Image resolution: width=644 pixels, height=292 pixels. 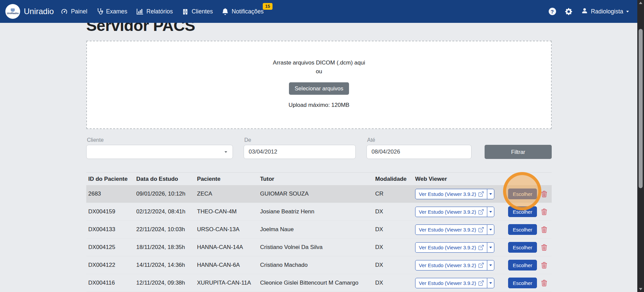 What do you see at coordinates (74, 11) in the screenshot?
I see `nav-item-painel: Painel` at bounding box center [74, 11].